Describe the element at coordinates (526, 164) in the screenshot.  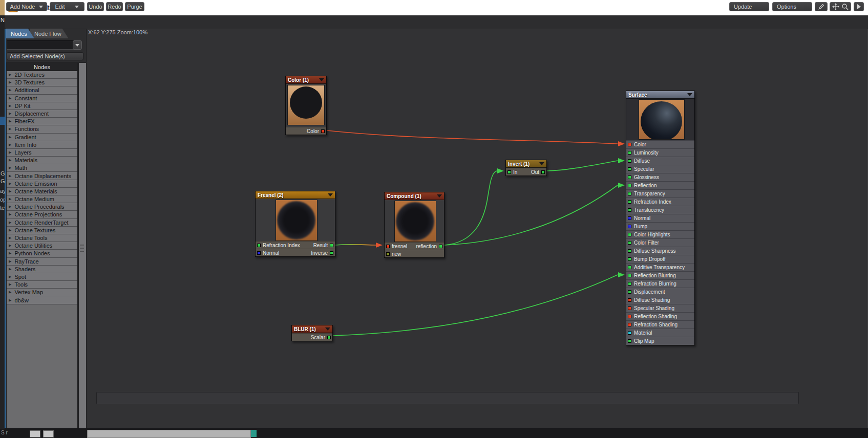
I see `node-title-bar: Invert (1)` at that location.